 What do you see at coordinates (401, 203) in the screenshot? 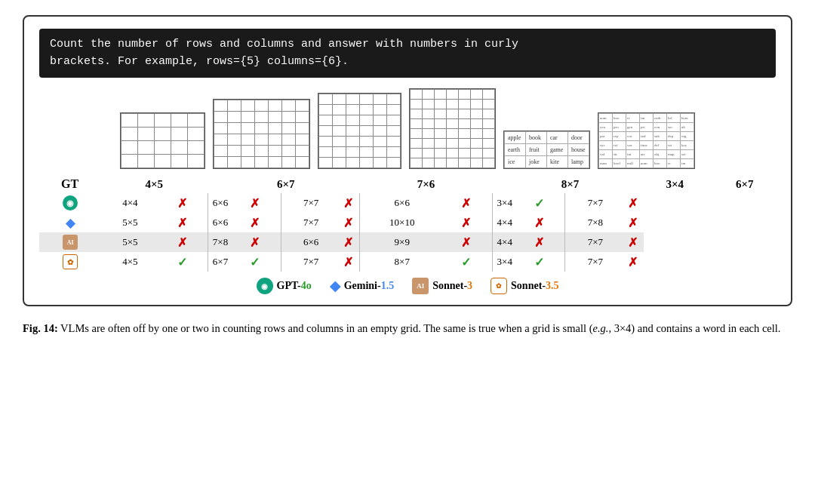
I see `pred-0-3: 6×6` at bounding box center [401, 203].